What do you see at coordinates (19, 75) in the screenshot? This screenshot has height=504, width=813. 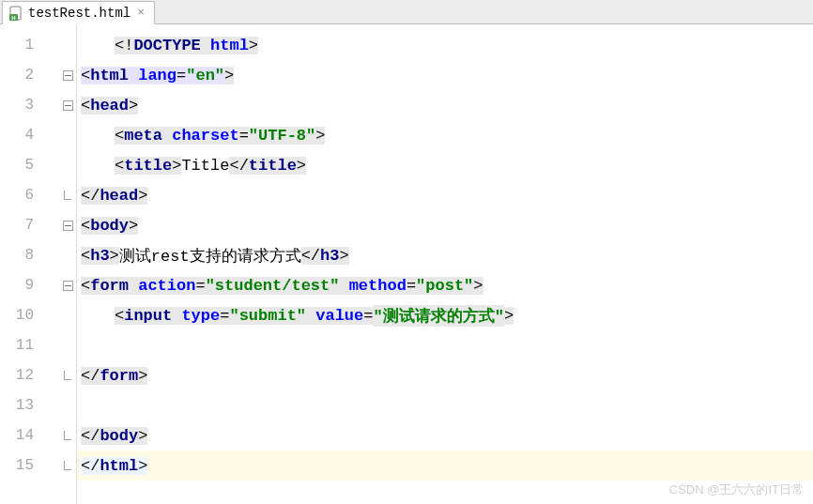 I see `line-number: 2` at bounding box center [19, 75].